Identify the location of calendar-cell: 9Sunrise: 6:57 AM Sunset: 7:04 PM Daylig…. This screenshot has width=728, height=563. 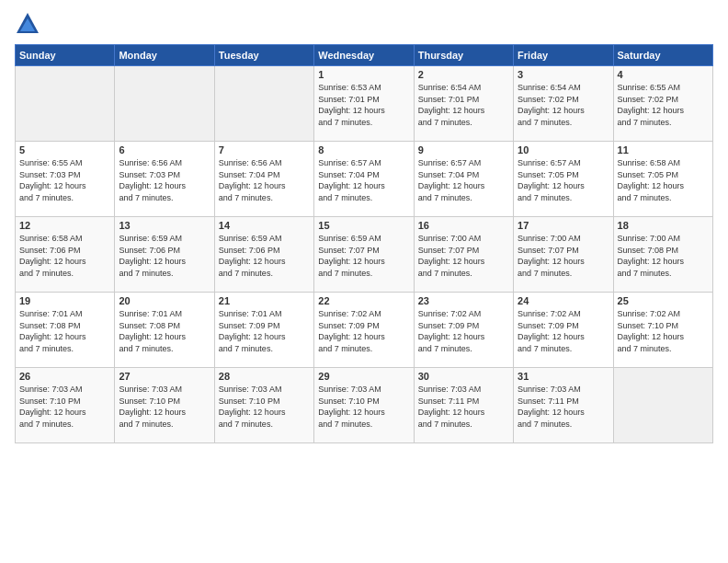
(463, 179).